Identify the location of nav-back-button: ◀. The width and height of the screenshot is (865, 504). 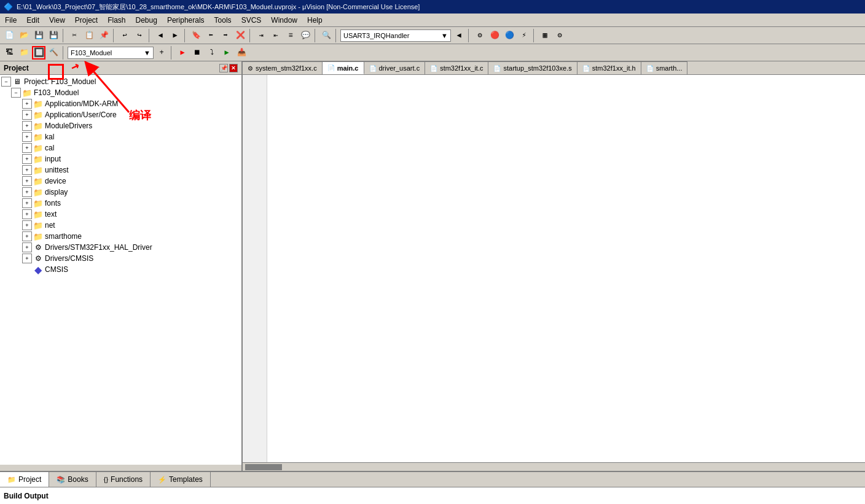
(160, 36).